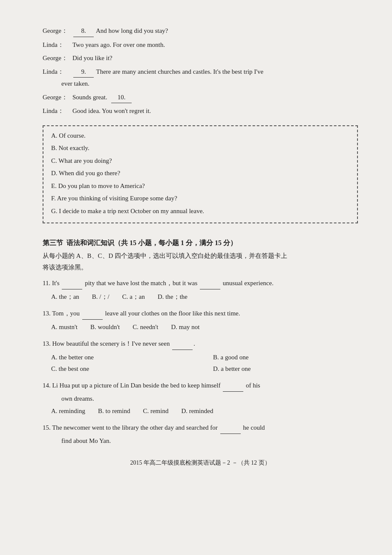 Image resolution: width=392 pixels, height=555 pixels. Describe the element at coordinates (152, 243) in the screenshot. I see `section3-title-text: 语法和词汇知识（共 15 小题，每小题 1 分，满分 15 分）` at that location.